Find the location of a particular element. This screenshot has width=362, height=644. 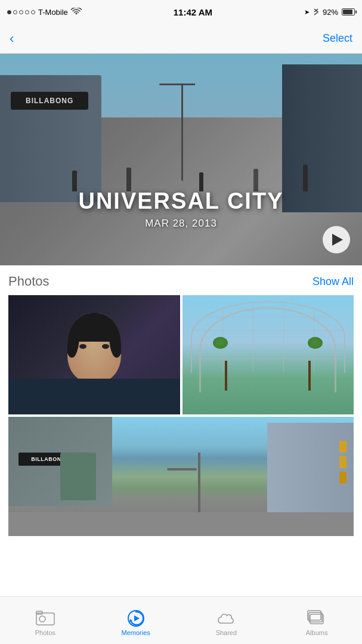

memories-tab-label: Memories is located at coordinates (135, 633).